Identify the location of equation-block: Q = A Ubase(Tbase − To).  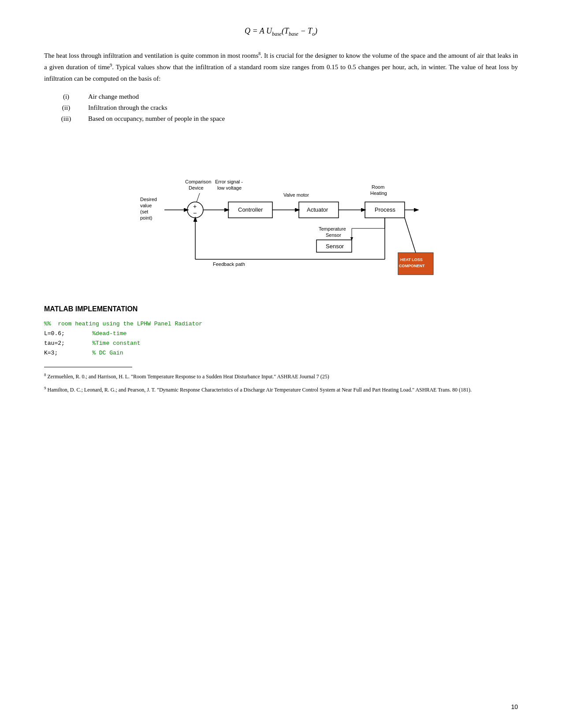
(281, 32).